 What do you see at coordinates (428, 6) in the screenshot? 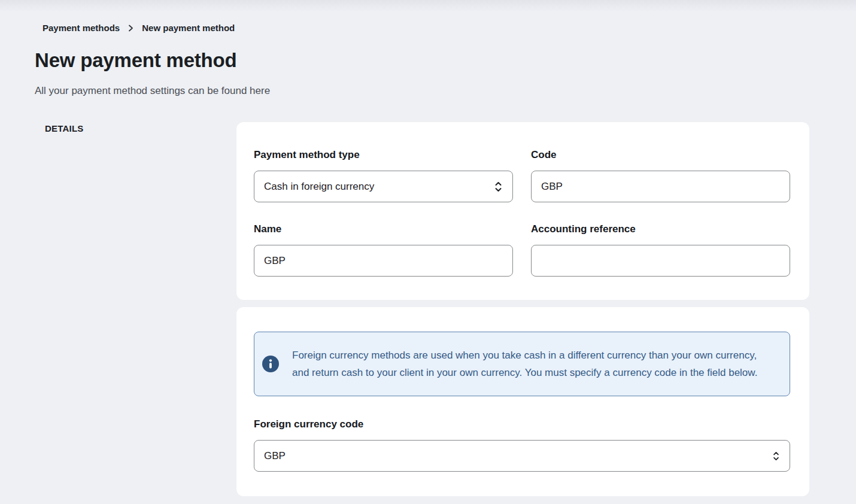
I see `top-scroll-shadow` at bounding box center [428, 6].